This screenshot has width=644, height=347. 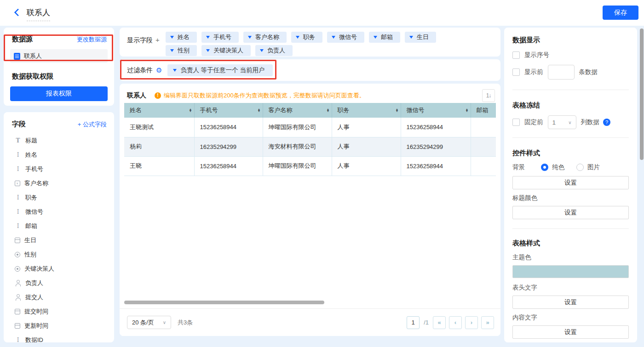 What do you see at coordinates (310, 127) in the screenshot?
I see `table-row: 王晓测试 15236258944 坤曜国际有限公司 人事 15236258944` at bounding box center [310, 127].